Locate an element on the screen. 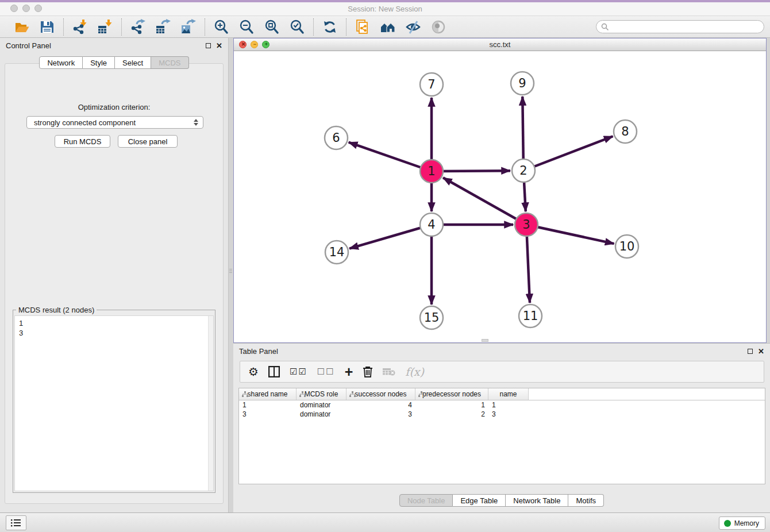 The height and width of the screenshot is (532, 770). mcds-result-group: MCDS result (2 nodes) 1 3 is located at coordinates (114, 401).